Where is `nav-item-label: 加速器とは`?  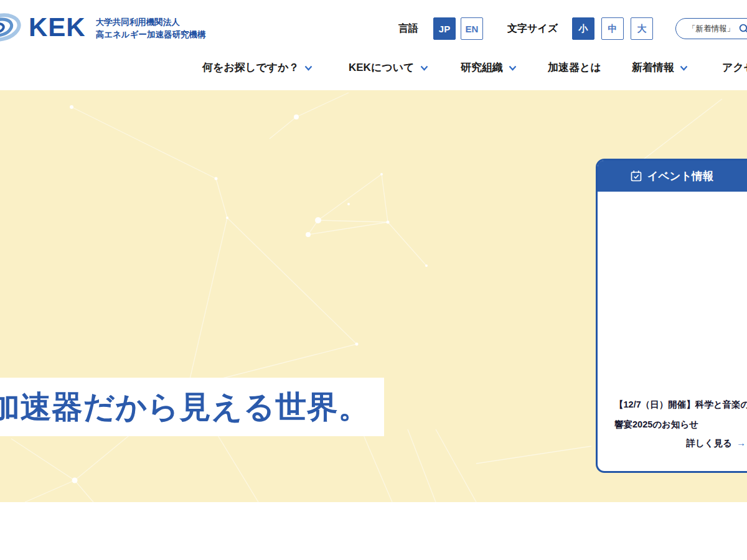 nav-item-label: 加速器とは is located at coordinates (575, 67).